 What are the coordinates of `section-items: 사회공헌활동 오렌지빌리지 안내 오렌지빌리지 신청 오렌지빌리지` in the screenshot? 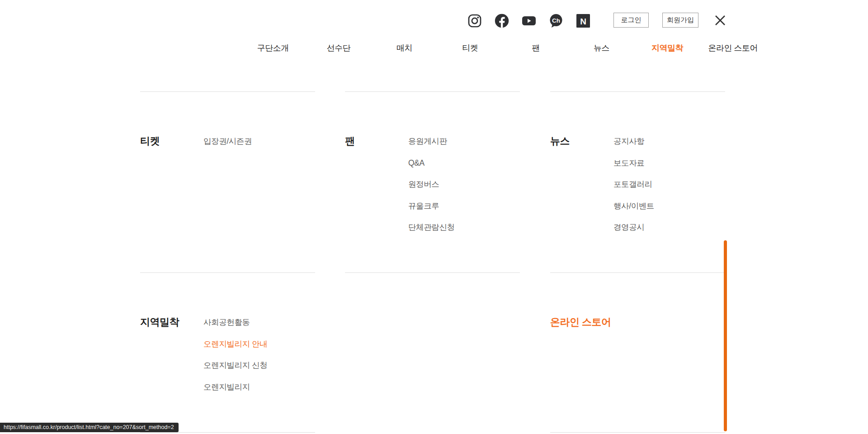 It's located at (259, 359).